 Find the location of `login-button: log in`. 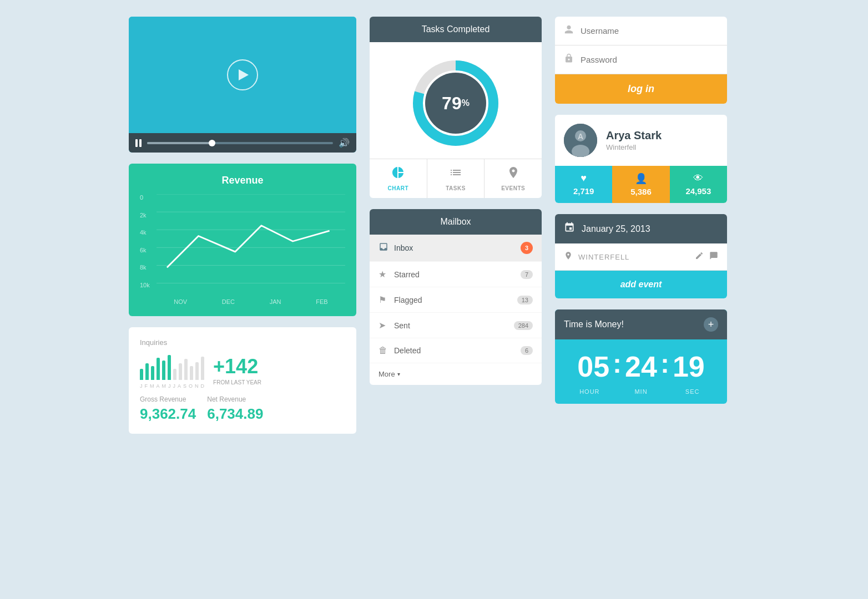

login-button: log in is located at coordinates (641, 89).